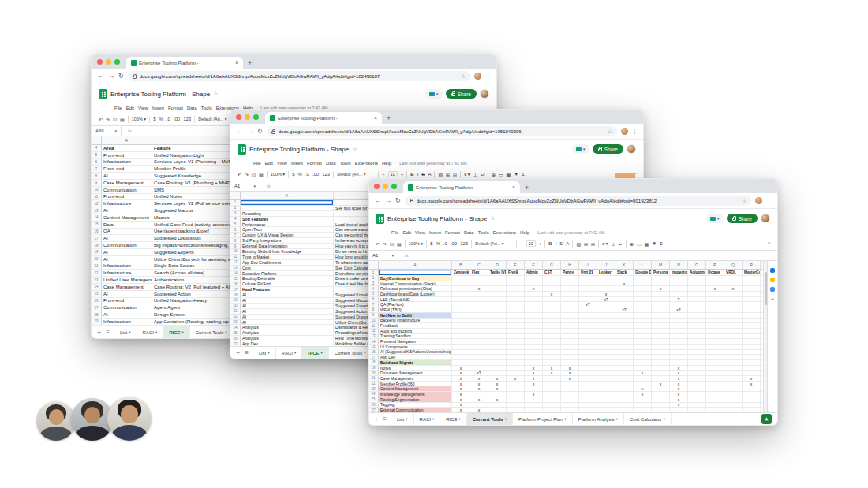 This screenshot has height=488, width=868. I want to click on cell: Infrastructure, so click(127, 203).